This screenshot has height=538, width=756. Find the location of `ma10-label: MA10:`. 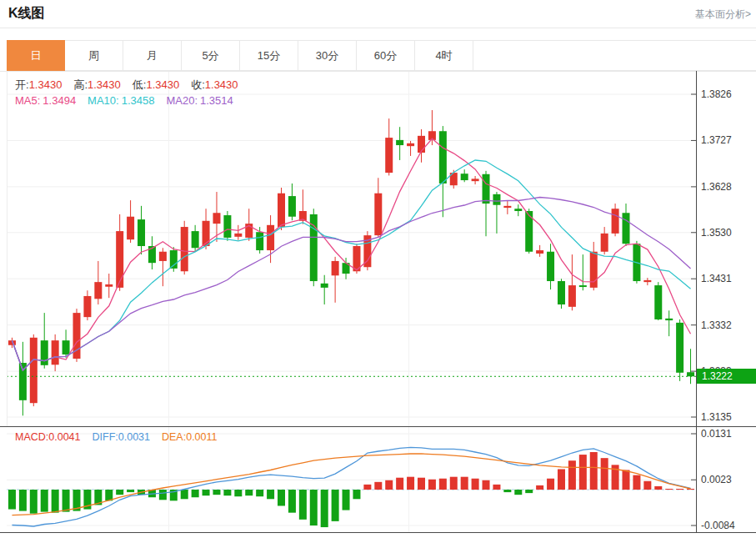

ma10-label: MA10: is located at coordinates (103, 100).